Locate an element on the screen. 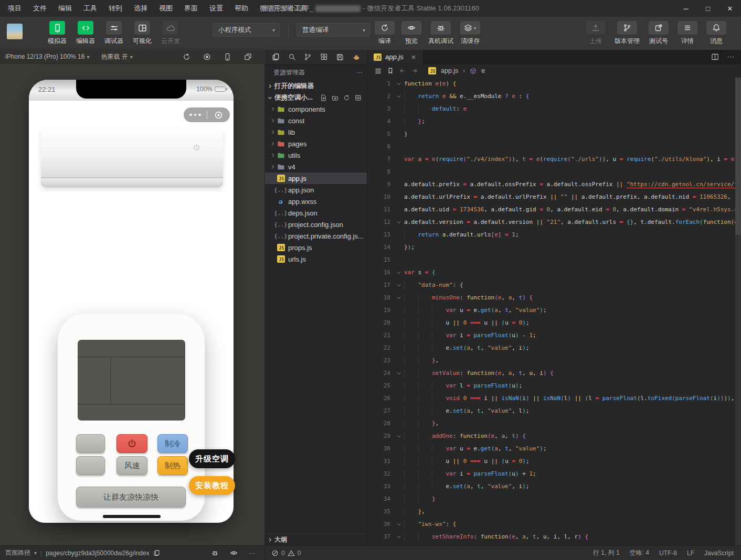 The width and height of the screenshot is (741, 560). stop-icon is located at coordinates (207, 57).